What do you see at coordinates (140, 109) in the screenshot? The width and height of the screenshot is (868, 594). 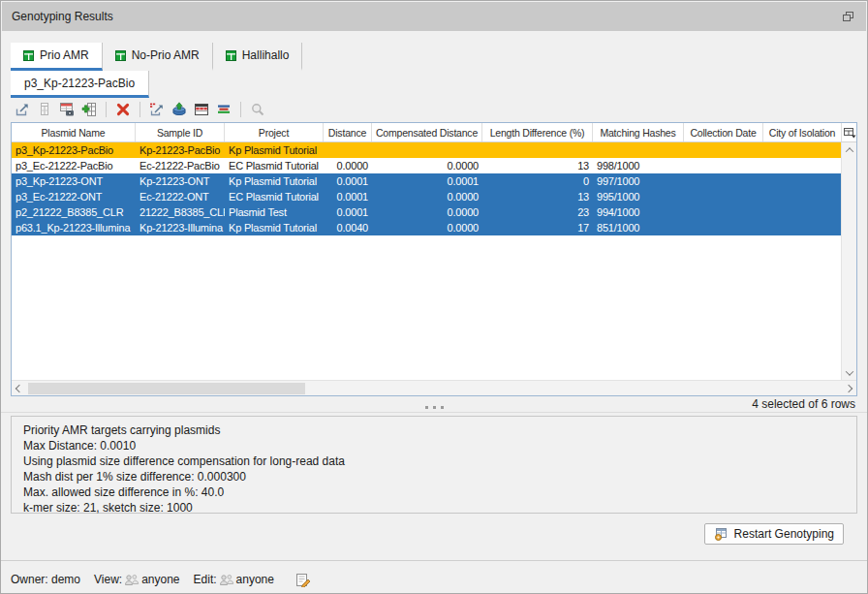 I see `toolbar` at bounding box center [140, 109].